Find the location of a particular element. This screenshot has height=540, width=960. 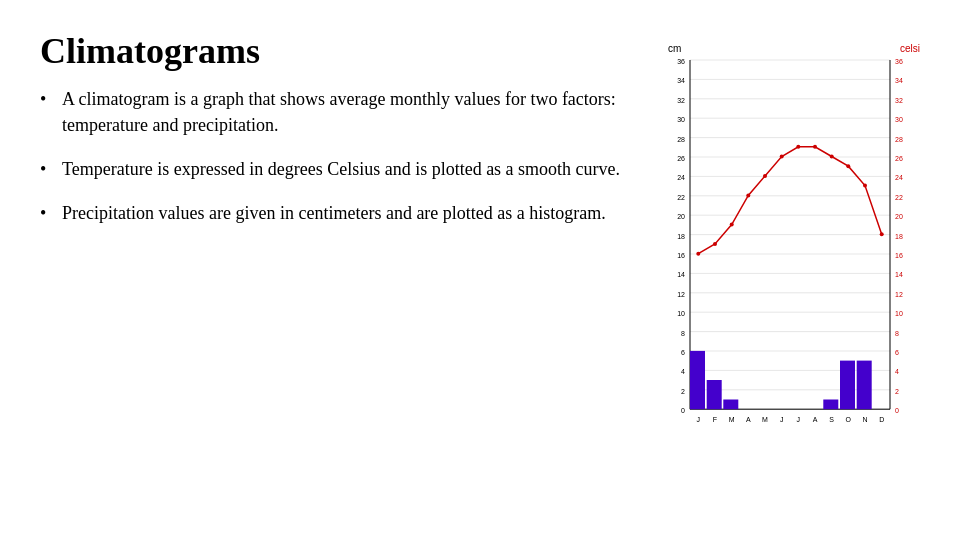

right-axis-label: celsius is located at coordinates (910, 48).